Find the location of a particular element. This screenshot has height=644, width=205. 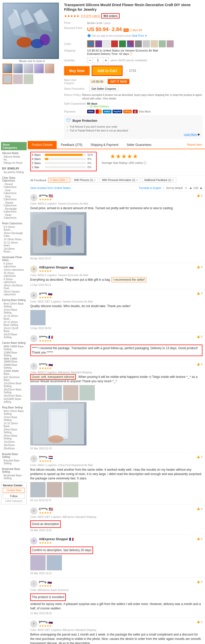

sidebar-sub-cameo-2: 12MM Base Setting is located at coordinates (14, 354).